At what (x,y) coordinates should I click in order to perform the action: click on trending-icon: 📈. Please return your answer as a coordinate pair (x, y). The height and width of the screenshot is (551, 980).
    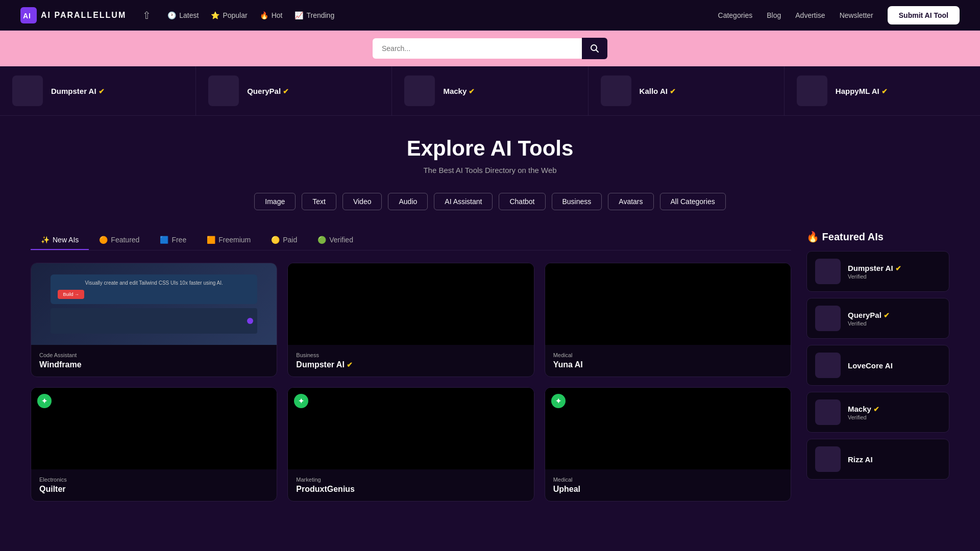
    Looking at the image, I should click on (299, 15).